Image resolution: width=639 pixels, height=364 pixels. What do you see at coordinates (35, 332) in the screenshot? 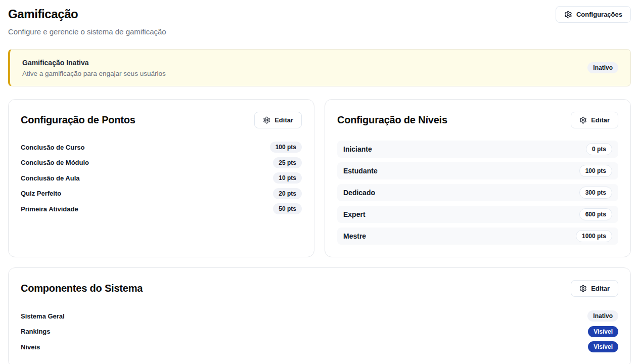
I see `component-row-label: Rankings` at bounding box center [35, 332].